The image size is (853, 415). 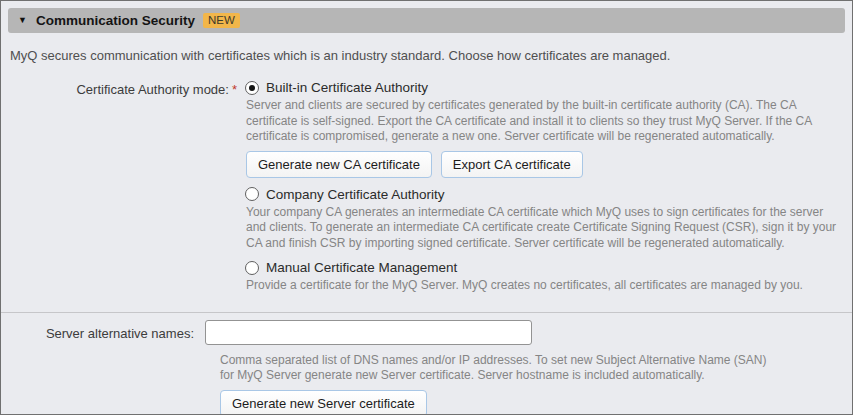 What do you see at coordinates (512, 164) in the screenshot?
I see `export-ca-certificate-button: Export CA certificate` at bounding box center [512, 164].